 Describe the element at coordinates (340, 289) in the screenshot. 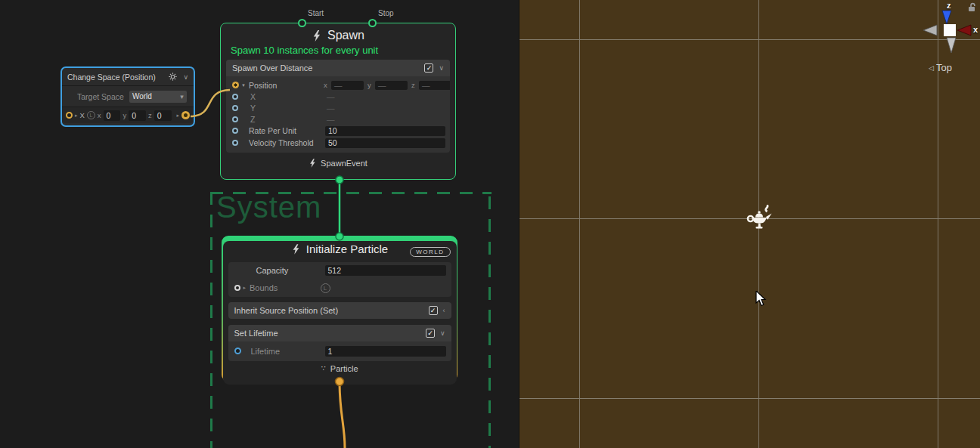

I see `bounds-row: ▸ Bounds L` at that location.